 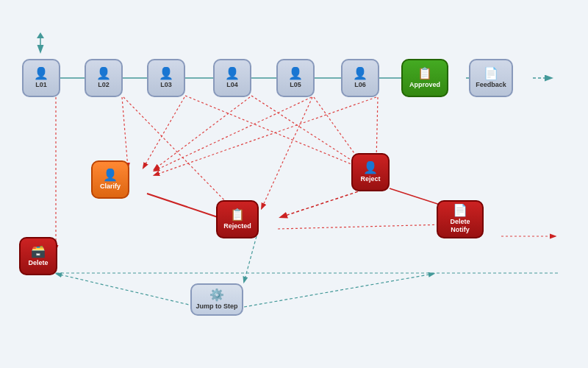 I want to click on node-L04: 👤 L04, so click(x=232, y=78).